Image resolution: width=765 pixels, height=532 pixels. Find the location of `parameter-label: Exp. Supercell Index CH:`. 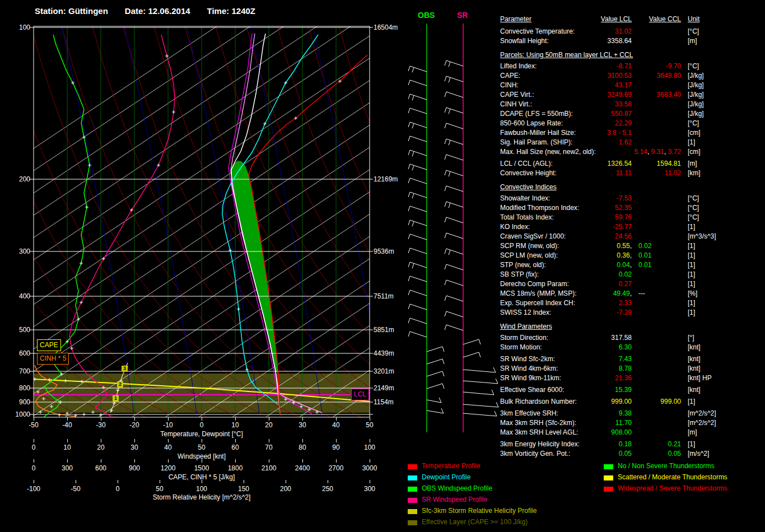

parameter-label: Exp. Supercell Index CH: is located at coordinates (538, 303).